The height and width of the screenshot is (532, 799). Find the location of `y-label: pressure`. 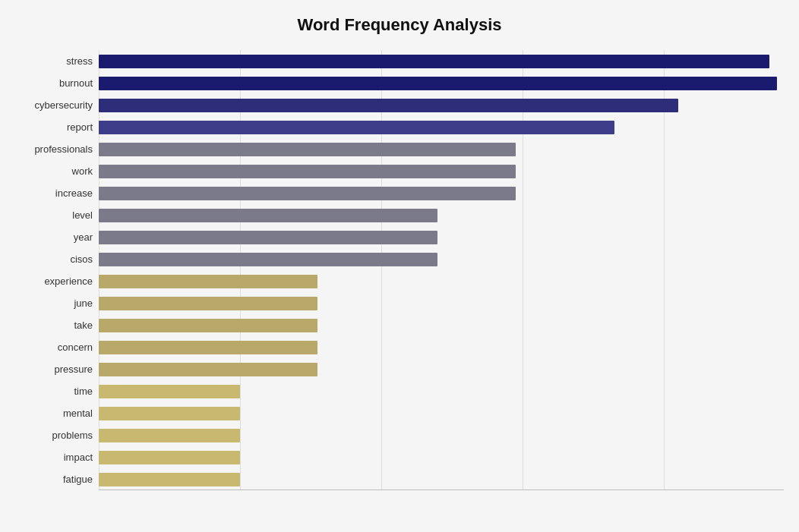

y-label: pressure is located at coordinates (73, 369).